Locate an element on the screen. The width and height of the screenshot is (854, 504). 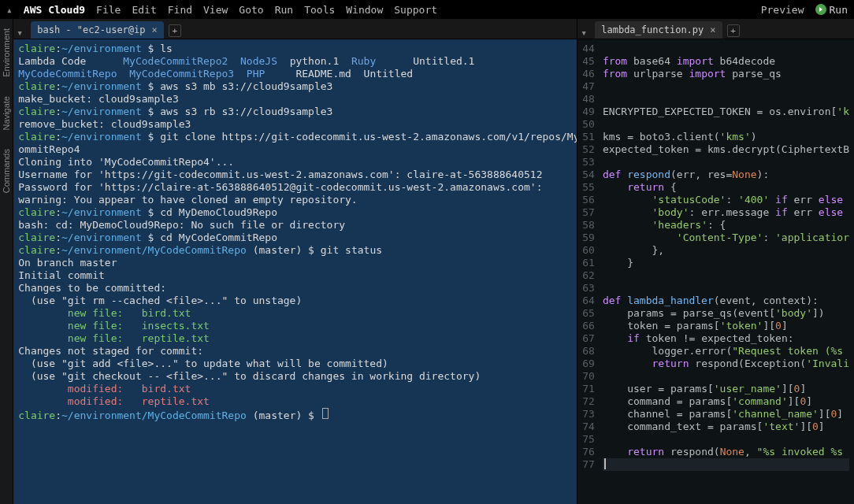
line-number: 64 is located at coordinates (589, 301).